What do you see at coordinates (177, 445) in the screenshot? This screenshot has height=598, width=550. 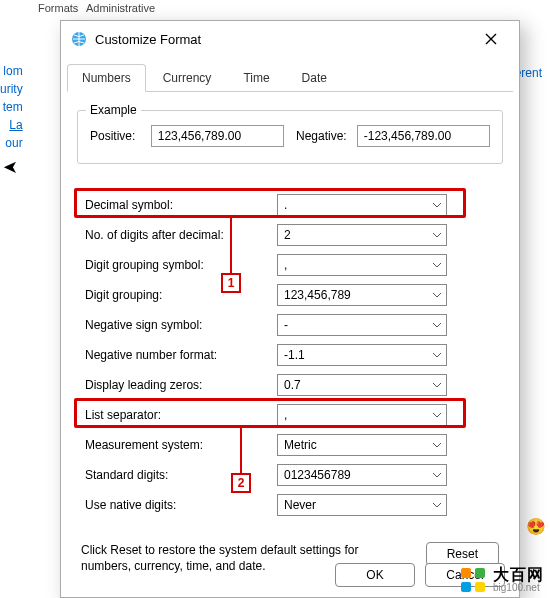 I see `measurement-system-label: Measurement system:` at bounding box center [177, 445].